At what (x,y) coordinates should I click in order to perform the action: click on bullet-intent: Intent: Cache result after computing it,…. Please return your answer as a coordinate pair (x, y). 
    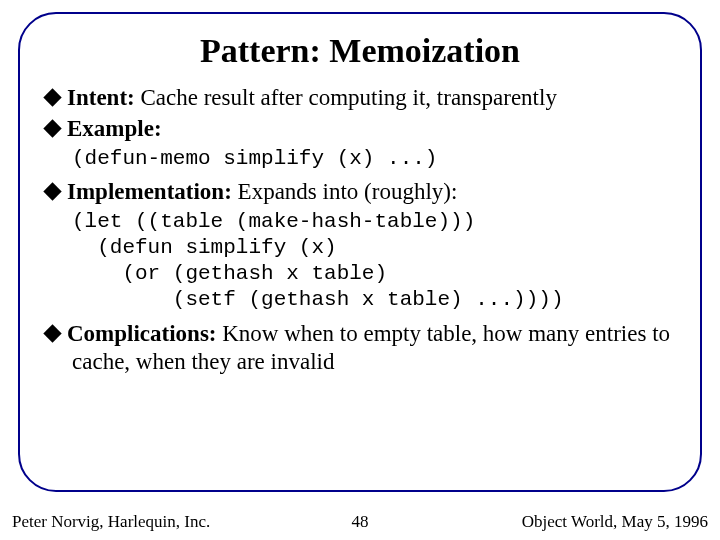
    Looking at the image, I should click on (360, 98).